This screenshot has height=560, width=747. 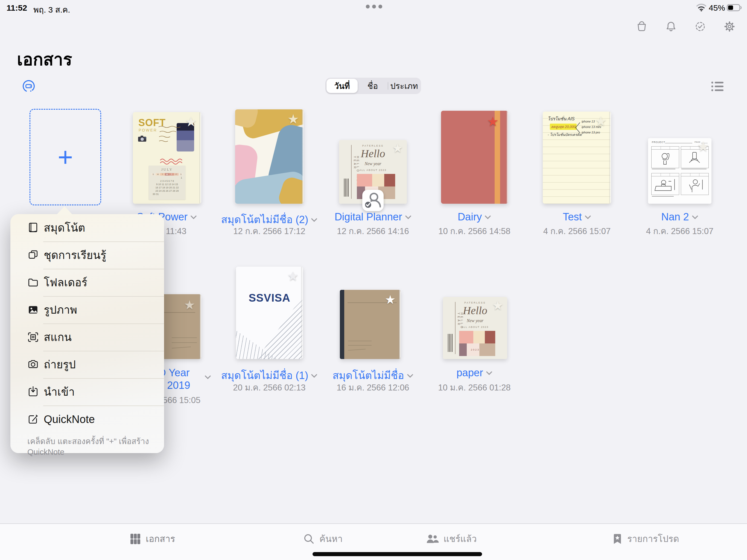 I want to click on menu-item-folder: โฟลเดอร์, so click(x=87, y=282).